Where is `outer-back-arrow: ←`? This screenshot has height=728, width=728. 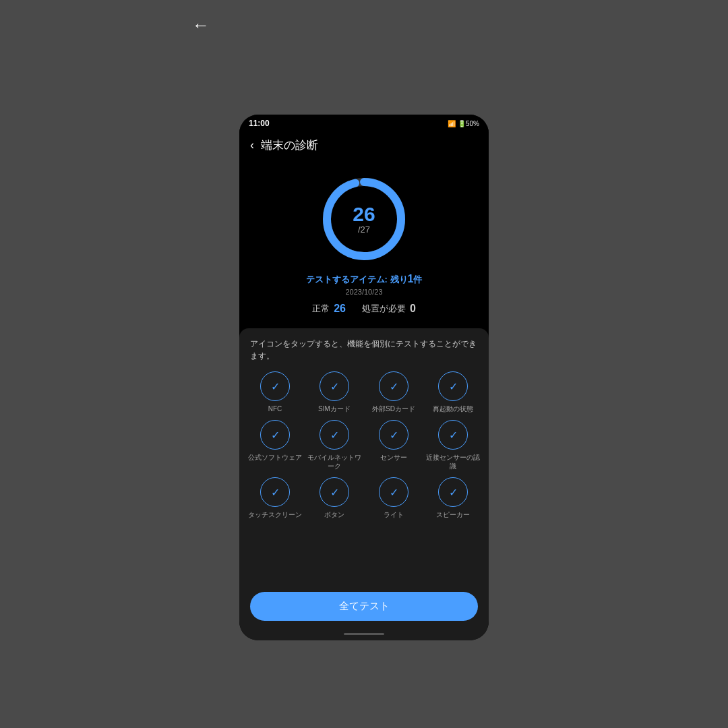
outer-back-arrow: ← is located at coordinates (201, 26).